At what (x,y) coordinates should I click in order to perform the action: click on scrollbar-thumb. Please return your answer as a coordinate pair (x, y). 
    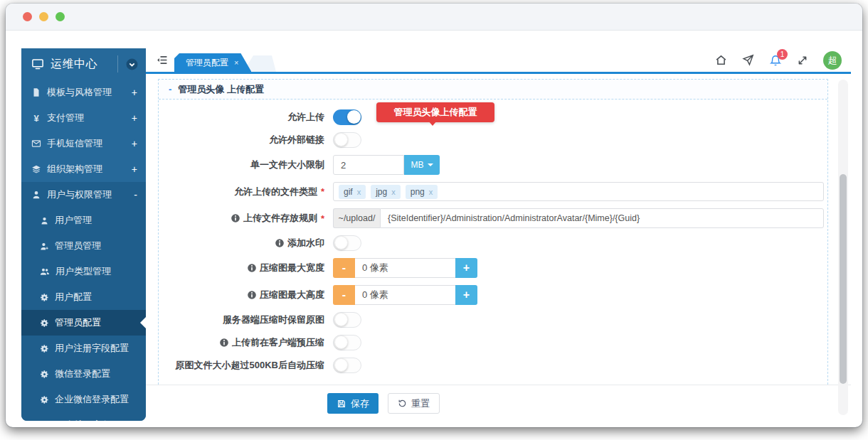
    Looking at the image, I should click on (843, 279).